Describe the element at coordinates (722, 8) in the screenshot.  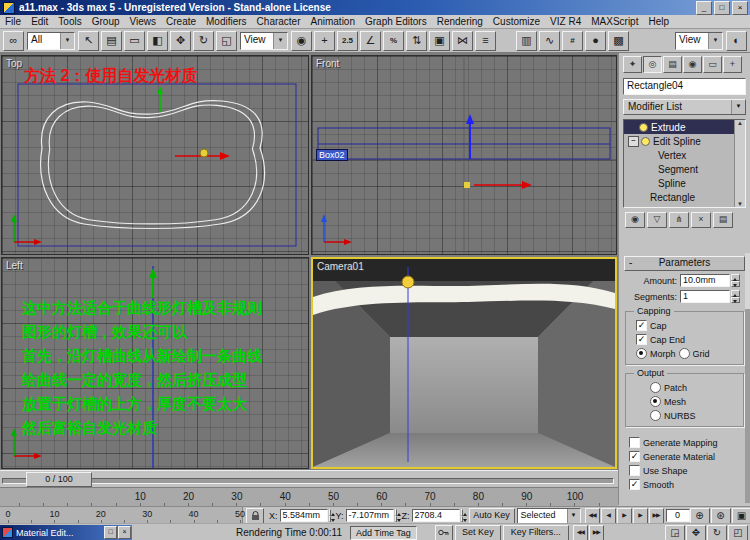
I see `maximize-button: □` at that location.